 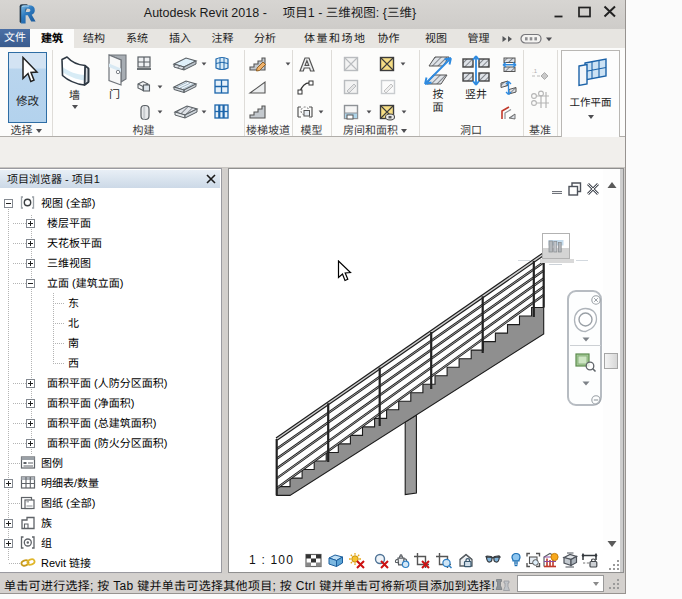 I want to click on tab-8: 视图, so click(x=436, y=38).